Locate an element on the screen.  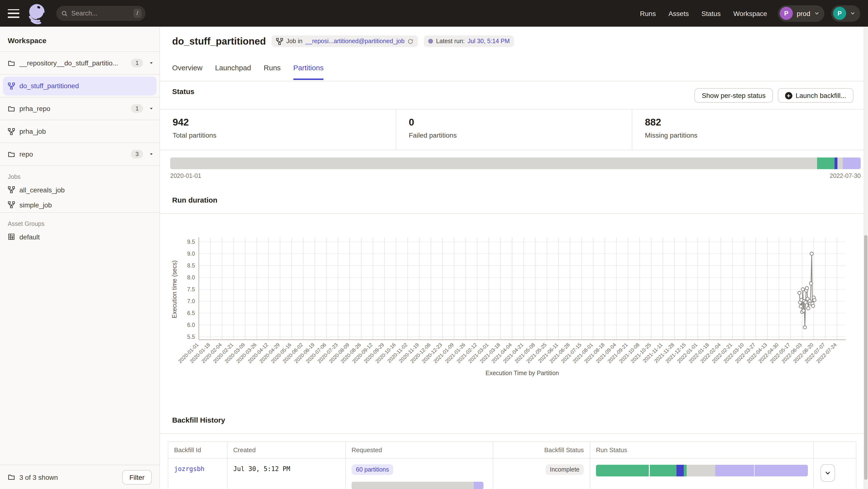
sidebar-item-prha-job: prha_job is located at coordinates (80, 131).